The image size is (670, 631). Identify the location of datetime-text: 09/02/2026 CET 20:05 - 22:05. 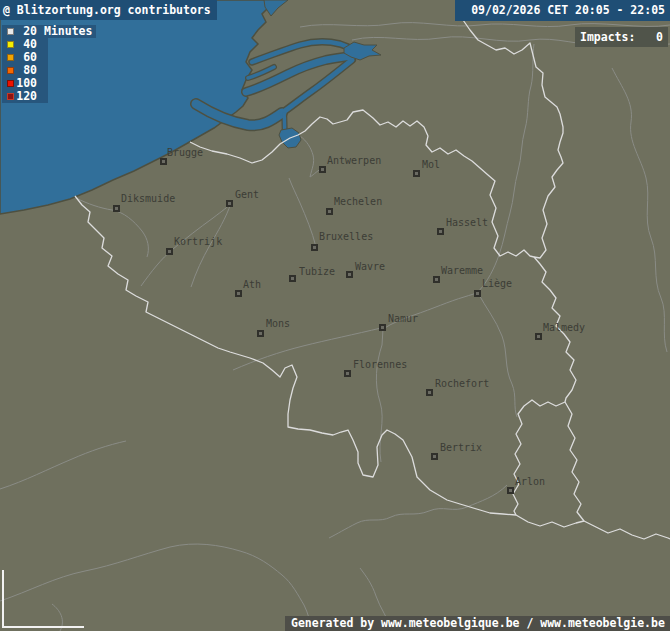
(568, 10).